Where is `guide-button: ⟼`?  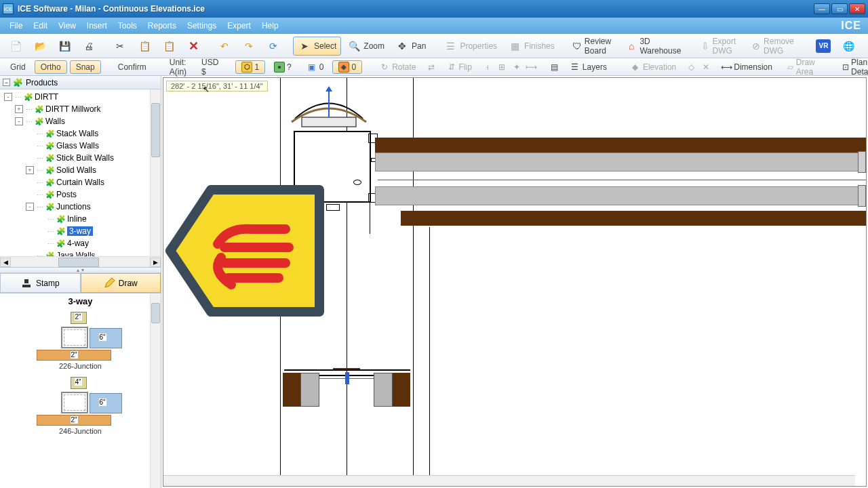 guide-button: ⟼ is located at coordinates (532, 67).